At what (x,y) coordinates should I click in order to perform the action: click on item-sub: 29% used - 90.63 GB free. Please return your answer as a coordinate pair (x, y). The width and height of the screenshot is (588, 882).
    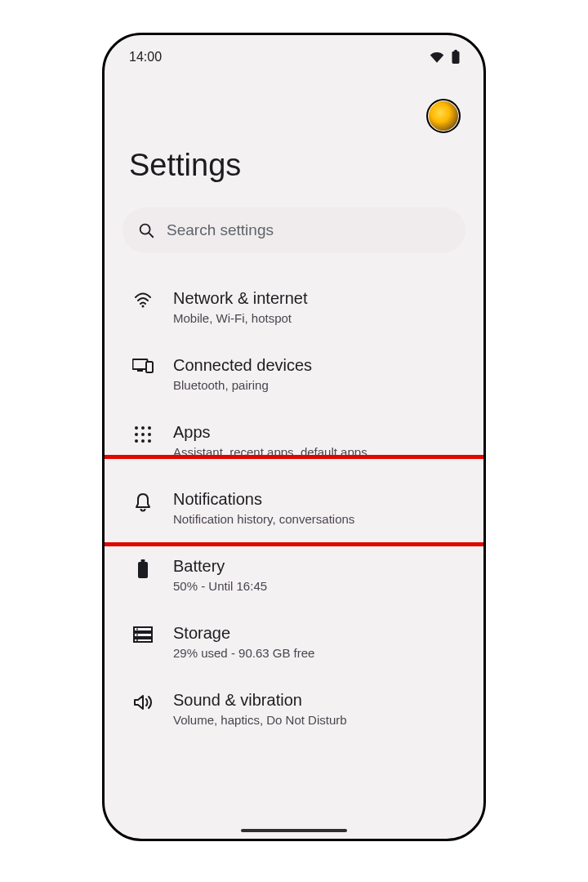
    Looking at the image, I should click on (318, 653).